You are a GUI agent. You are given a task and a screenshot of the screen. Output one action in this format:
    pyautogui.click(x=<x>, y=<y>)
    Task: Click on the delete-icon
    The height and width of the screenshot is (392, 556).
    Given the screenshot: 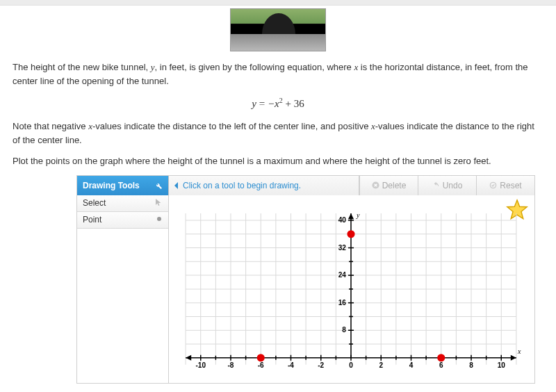 What is the action you would take?
    pyautogui.click(x=375, y=185)
    